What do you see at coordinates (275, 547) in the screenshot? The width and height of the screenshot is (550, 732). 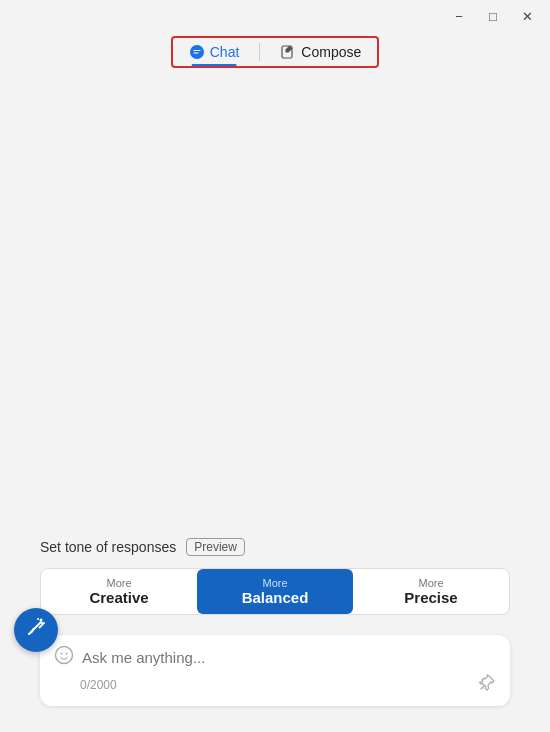 I see `tone-label-row: Set tone of responses Preview` at bounding box center [275, 547].